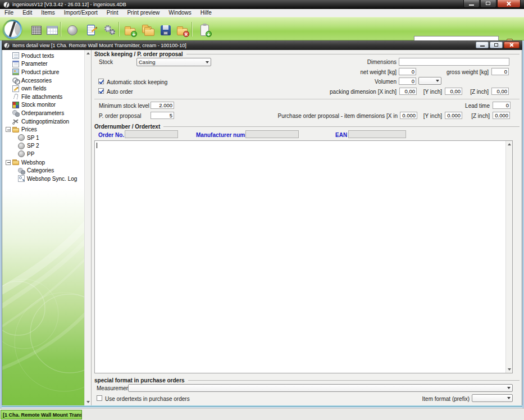  I want to click on ingenious-logo-icon, so click(12, 29).